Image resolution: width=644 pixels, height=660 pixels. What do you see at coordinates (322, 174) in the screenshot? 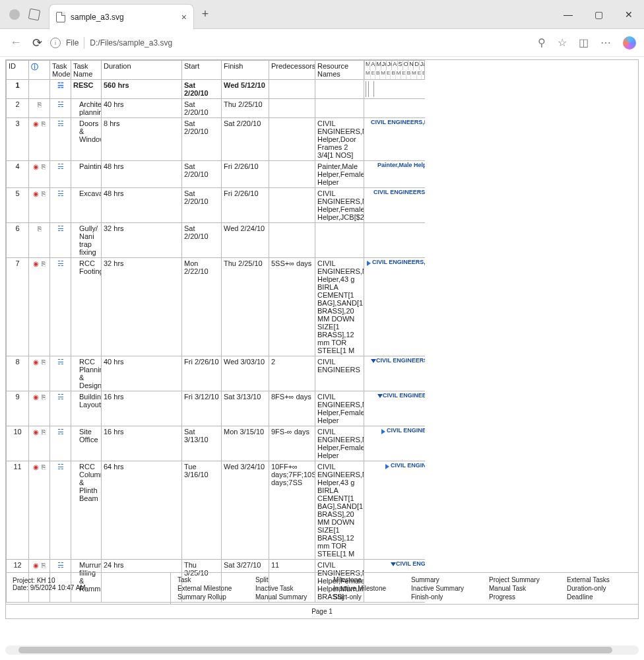
I see `table-row: 4◉ ⎘☵Painting48 hrsSat 2/20/10Fri 2/26/1…` at bounding box center [322, 174].